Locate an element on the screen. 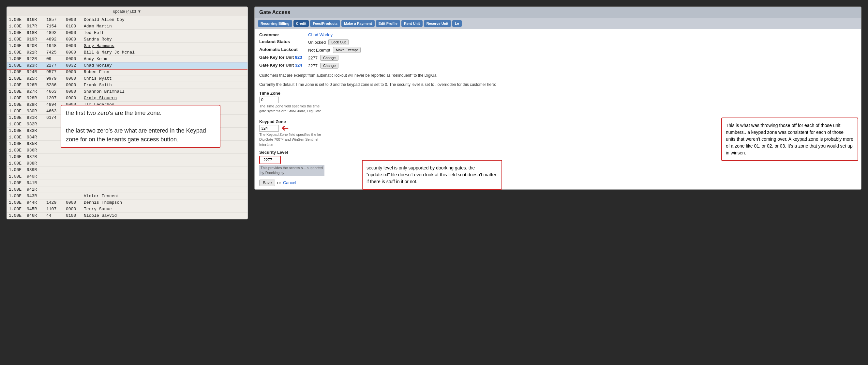  table-row: 1.00E936R is located at coordinates (127, 150).